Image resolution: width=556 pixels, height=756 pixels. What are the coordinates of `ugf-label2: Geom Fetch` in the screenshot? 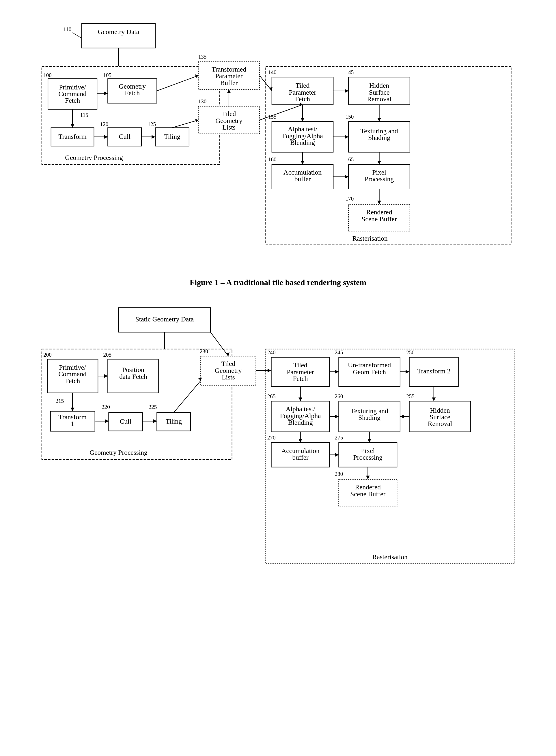 It's located at (370, 372).